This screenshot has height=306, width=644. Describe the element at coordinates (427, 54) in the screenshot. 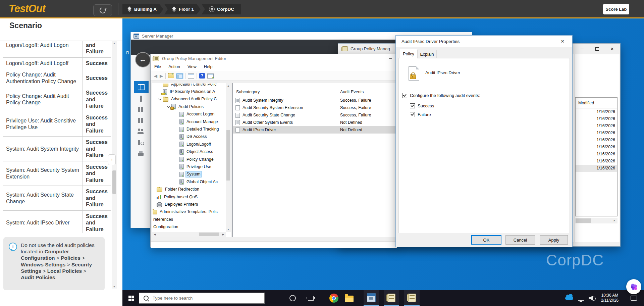

I see `tab-explain: Explain` at that location.